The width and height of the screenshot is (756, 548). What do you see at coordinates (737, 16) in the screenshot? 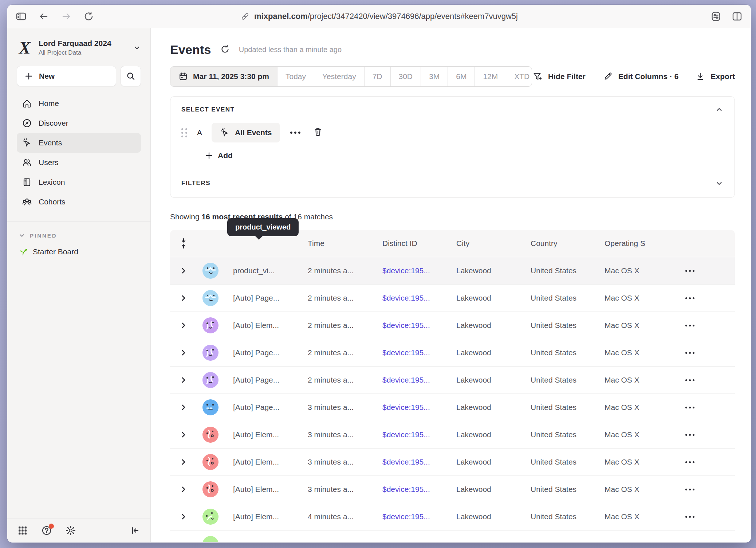
I see `split-view-icon` at bounding box center [737, 16].